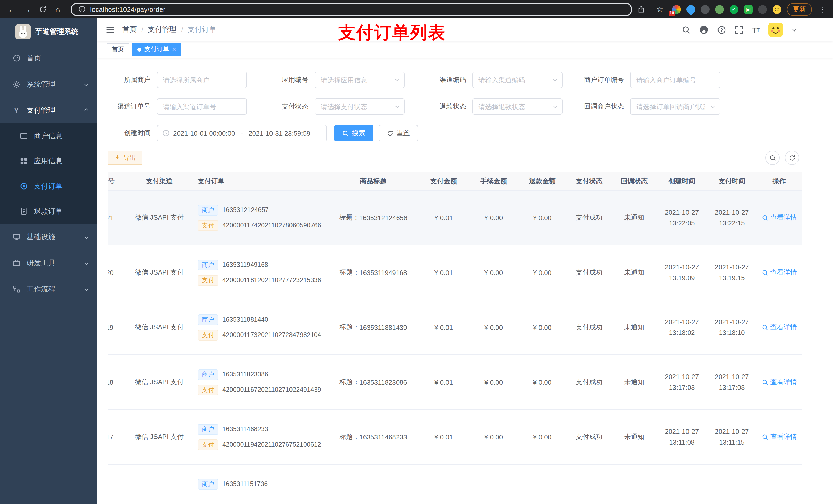 The height and width of the screenshot is (504, 833). Describe the element at coordinates (202, 80) in the screenshot. I see `merchant-select` at that location.